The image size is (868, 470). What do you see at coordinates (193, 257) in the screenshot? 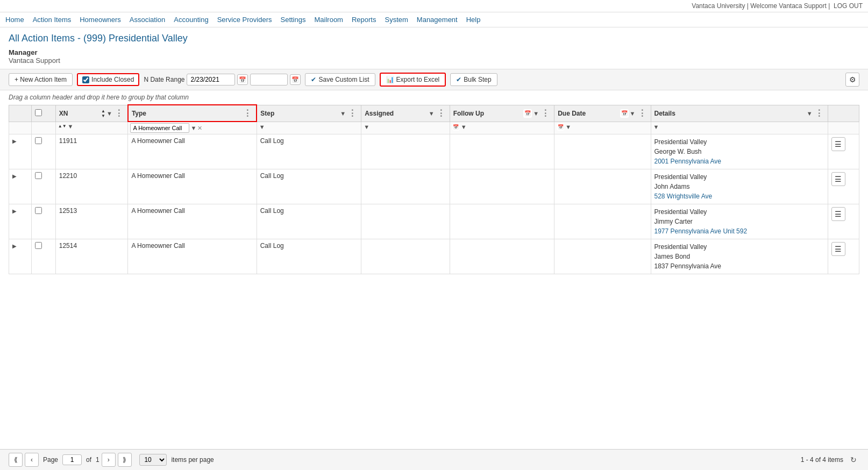
I see `row-type-3: A Homeowner Call` at bounding box center [193, 257].